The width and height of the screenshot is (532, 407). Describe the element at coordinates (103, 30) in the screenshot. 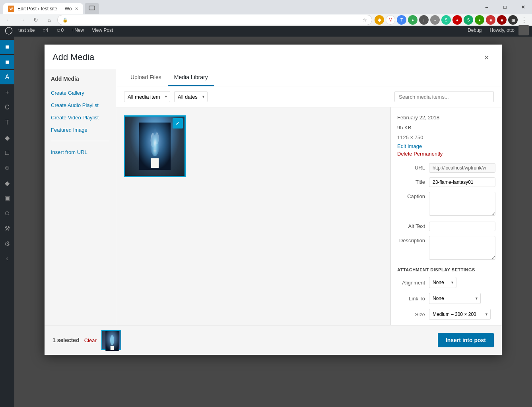

I see `admin-bar-view-post: View Post` at that location.